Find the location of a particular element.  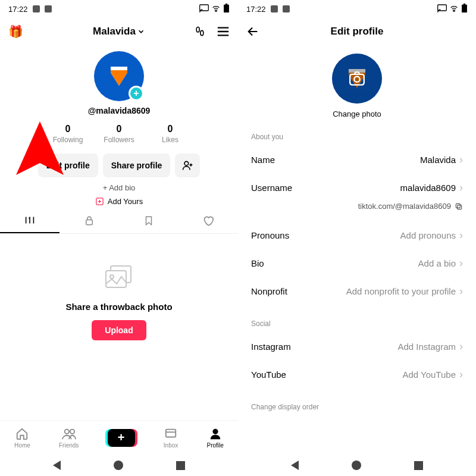

account-switcher: Malavida is located at coordinates (119, 32).